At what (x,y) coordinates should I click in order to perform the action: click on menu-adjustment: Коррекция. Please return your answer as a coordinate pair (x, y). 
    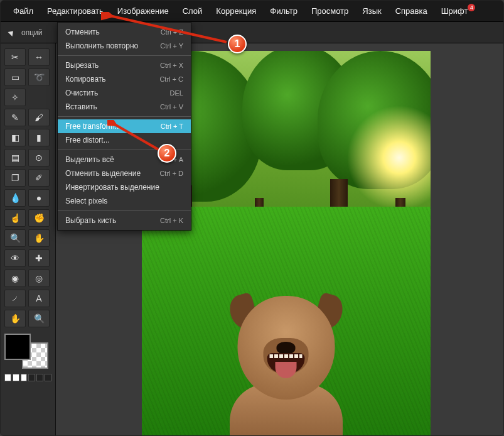
    Looking at the image, I should click on (236, 11).